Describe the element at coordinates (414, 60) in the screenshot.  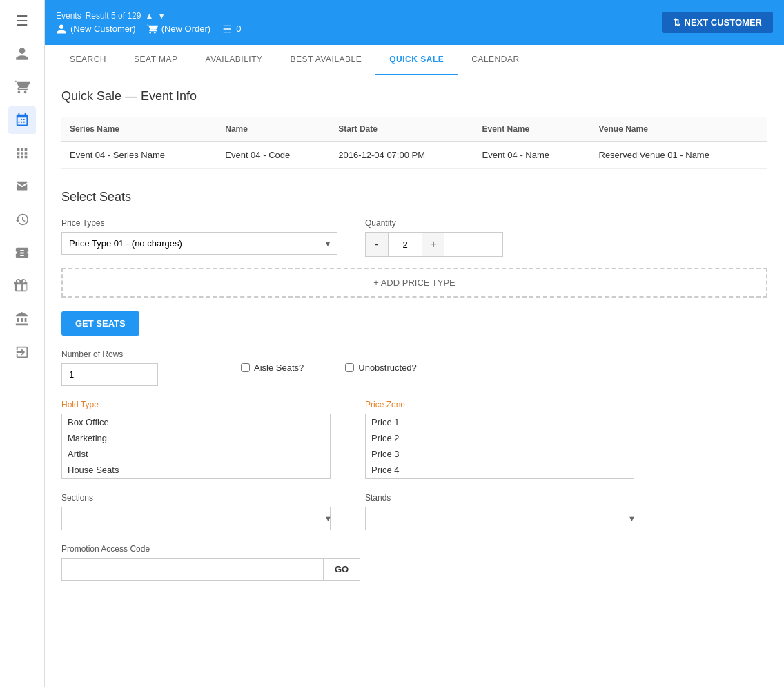
I see `nav-tabs: SEARCH SEAT MAP AVAILABILITY BEST AVAILA…` at that location.